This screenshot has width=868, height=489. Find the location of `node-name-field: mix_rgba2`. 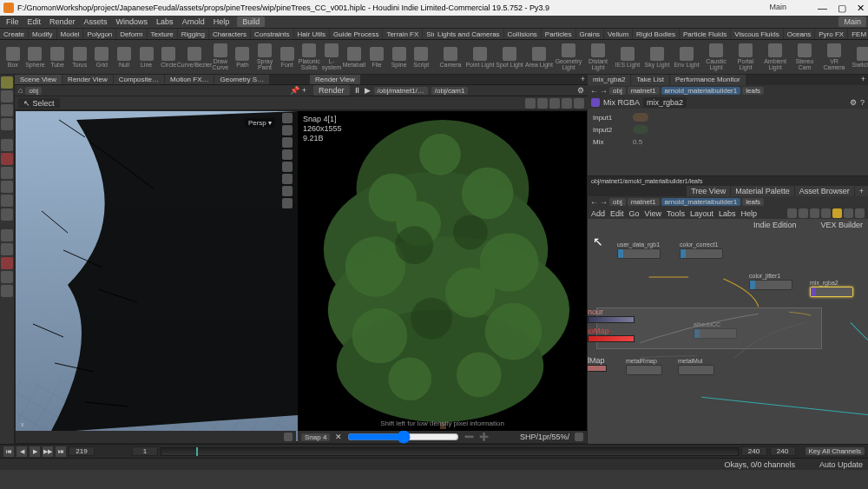

node-name-field: mix_rgba2 is located at coordinates (665, 102).